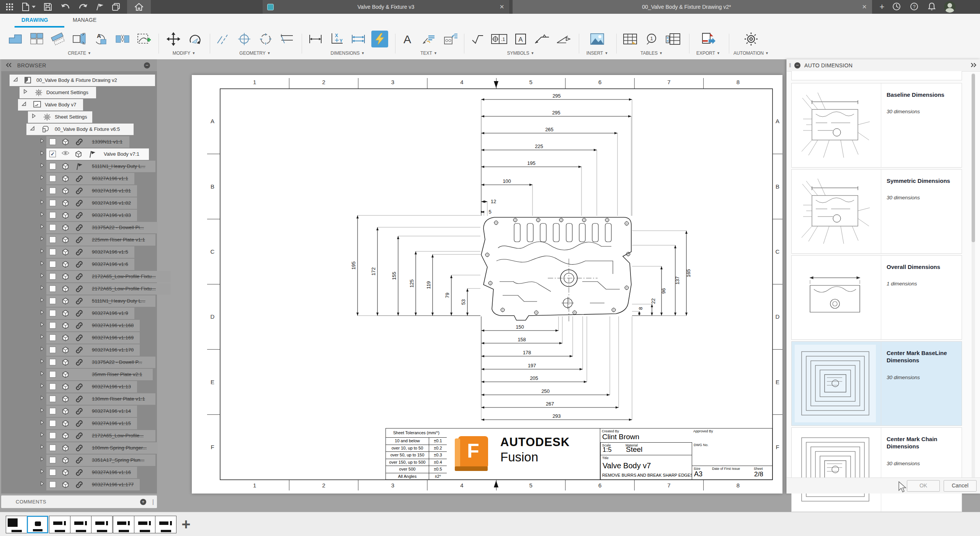  What do you see at coordinates (15, 39) in the screenshot?
I see `base-view-icon` at bounding box center [15, 39].